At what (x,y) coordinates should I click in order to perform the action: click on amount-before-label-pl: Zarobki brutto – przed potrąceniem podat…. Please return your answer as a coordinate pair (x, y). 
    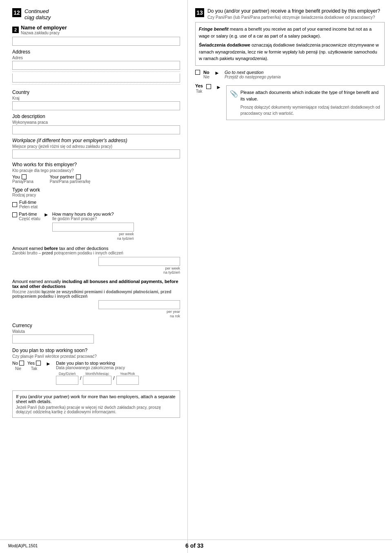
    Looking at the image, I should click on (96, 253).